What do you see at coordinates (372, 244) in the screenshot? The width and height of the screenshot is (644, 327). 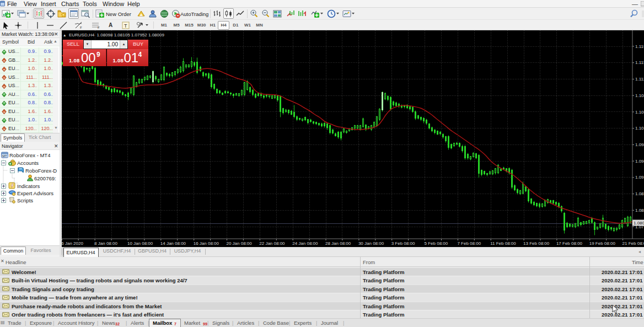 I see `svg-text: 30 Jan 08:00` at bounding box center [372, 244].